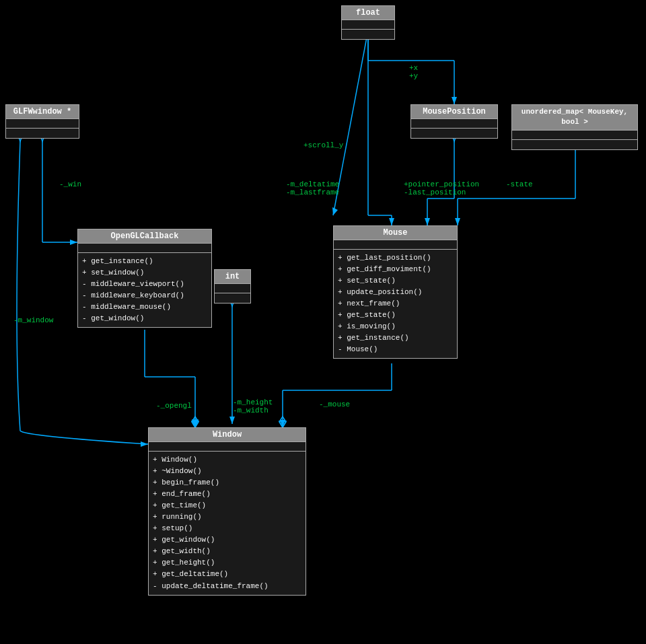  I want to click on mouseposition-box: MousePosition, so click(454, 121).